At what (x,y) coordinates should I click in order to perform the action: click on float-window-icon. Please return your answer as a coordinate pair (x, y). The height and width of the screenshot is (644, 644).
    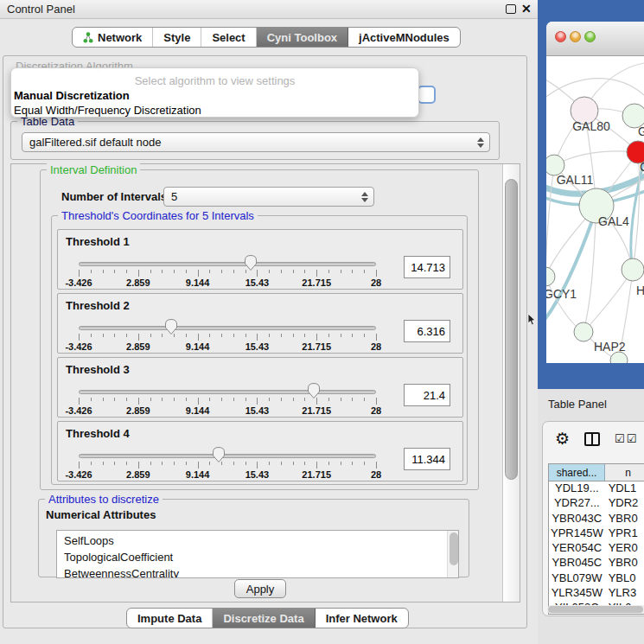
    Looking at the image, I should click on (511, 9).